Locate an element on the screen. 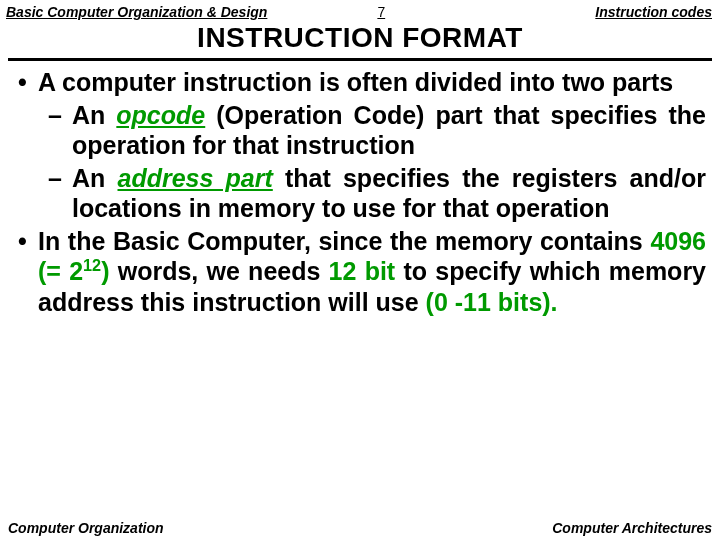 This screenshot has width=720, height=540. bullet-2a: – An opcode (Operation Code) part that s… is located at coordinates (360, 130).